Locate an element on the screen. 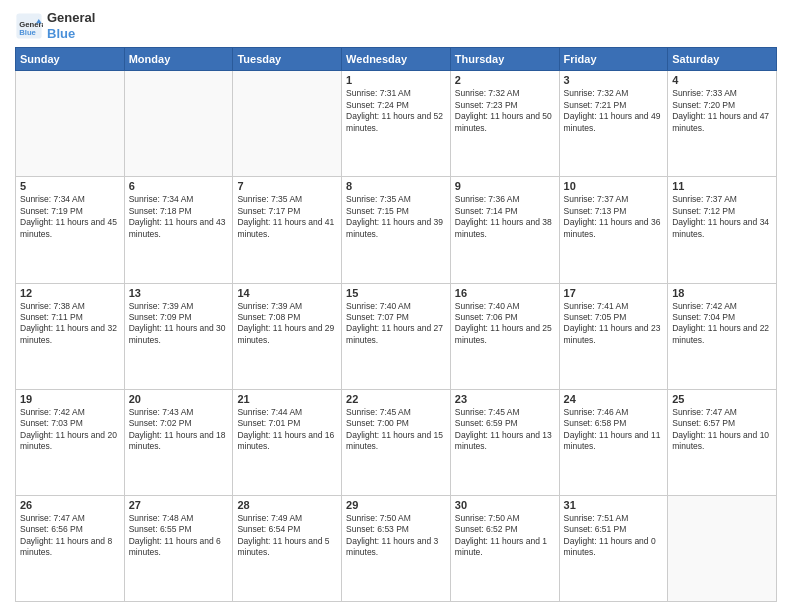  calendar-cell: 30Sunrise: 7:50 AM Sunset: 6:52 PM Dayli… is located at coordinates (504, 548).